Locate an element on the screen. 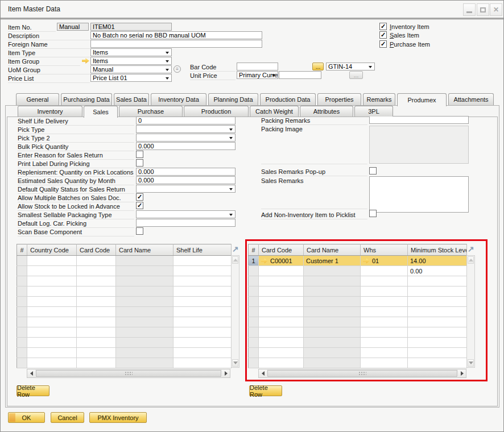 Image resolution: width=504 pixels, height=432 pixels. row-number-cell is located at coordinates (254, 271).